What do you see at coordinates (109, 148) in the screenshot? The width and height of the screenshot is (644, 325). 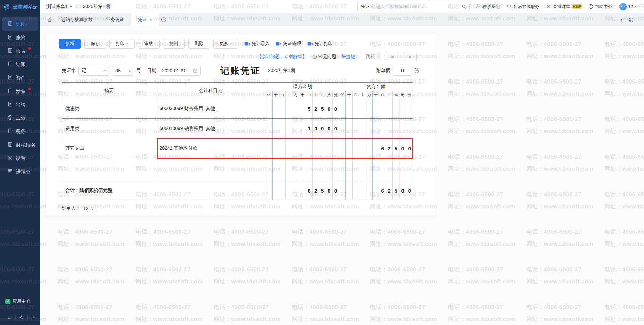 I see `summary-cell: 其它支出` at bounding box center [109, 148].